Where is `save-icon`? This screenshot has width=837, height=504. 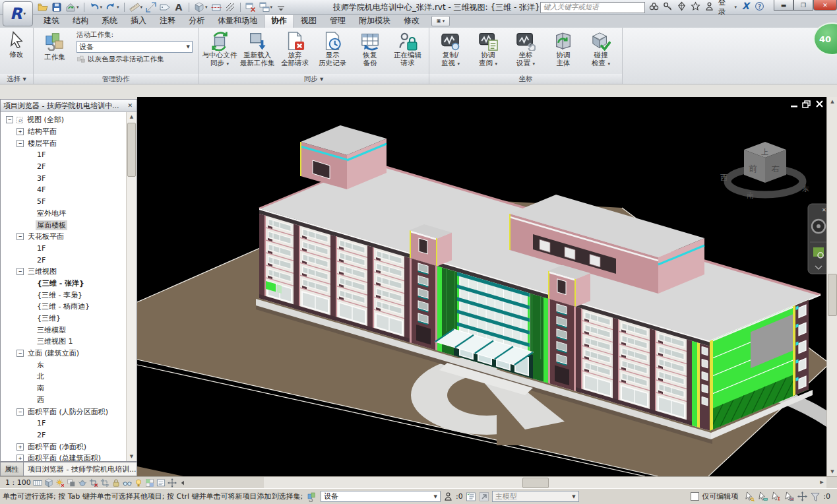
save-icon is located at coordinates (57, 7).